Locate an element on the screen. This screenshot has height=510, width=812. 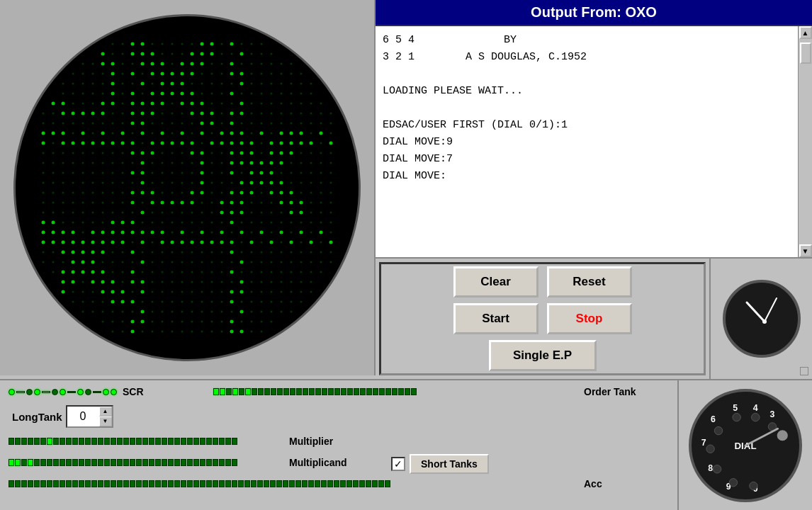
scroll-down-button: ▼ is located at coordinates (806, 251).